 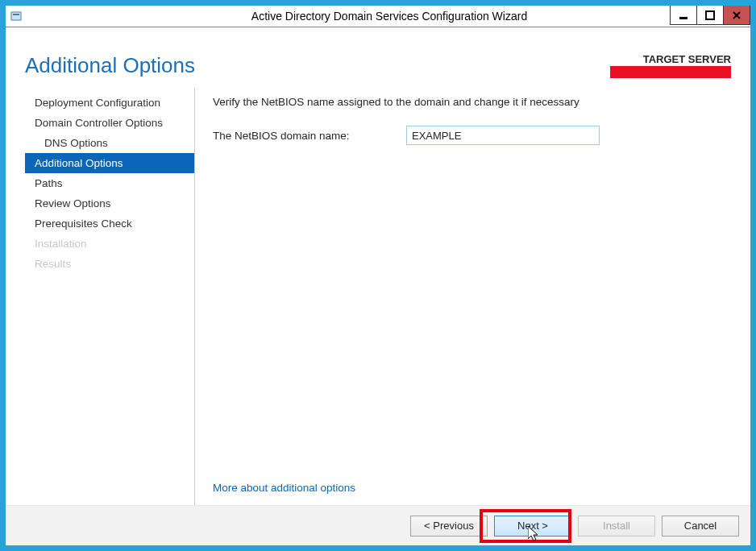 What do you see at coordinates (671, 72) in the screenshot?
I see `target-server-redacted` at bounding box center [671, 72].